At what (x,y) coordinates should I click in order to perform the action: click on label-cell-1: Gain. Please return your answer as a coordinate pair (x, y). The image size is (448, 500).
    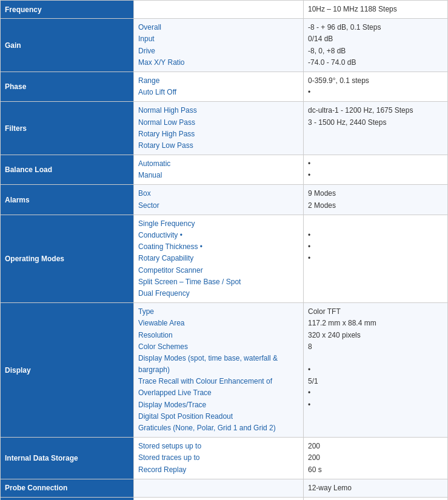
    Looking at the image, I should click on (67, 45).